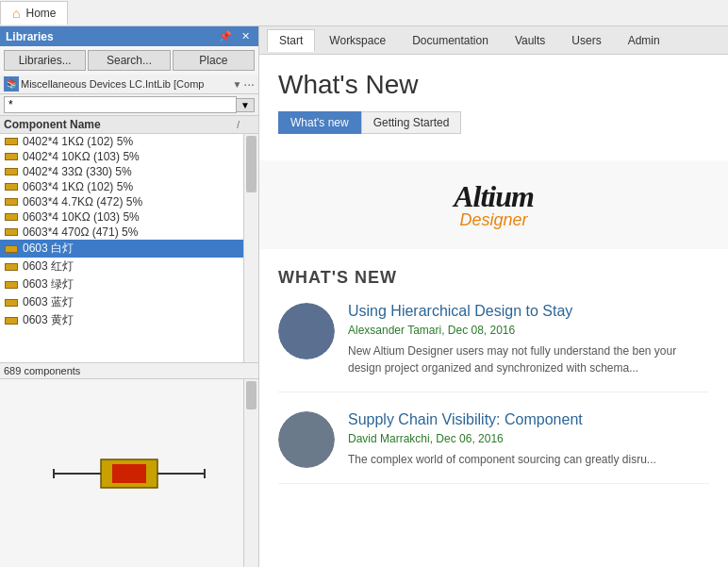  Describe the element at coordinates (644, 41) in the screenshot. I see `nav-tab-admin: Admin` at that location.